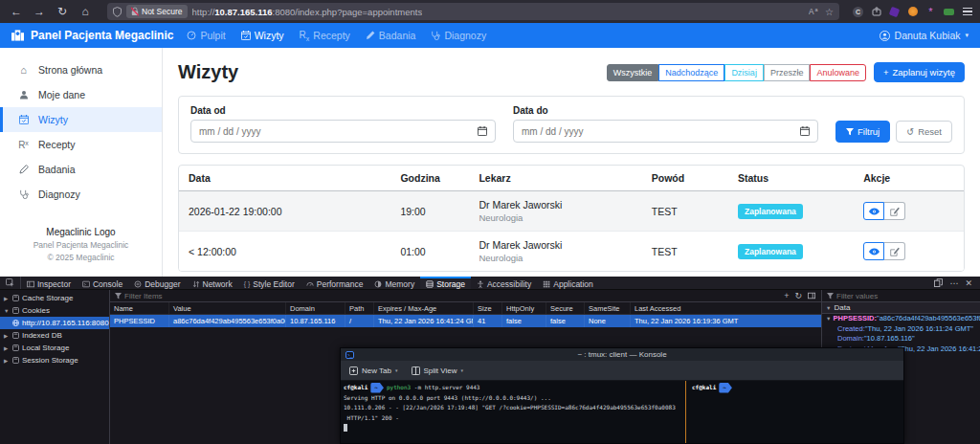 This screenshot has width=980, height=444. Describe the element at coordinates (660, 132) in the screenshot. I see `date-to-input` at that location.